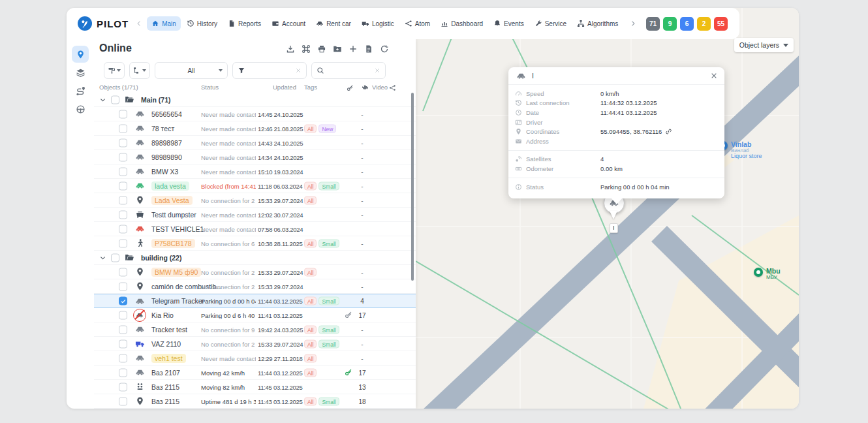 The image size is (868, 423). What do you see at coordinates (191, 70) in the screenshot?
I see `group-select: All` at bounding box center [191, 70].